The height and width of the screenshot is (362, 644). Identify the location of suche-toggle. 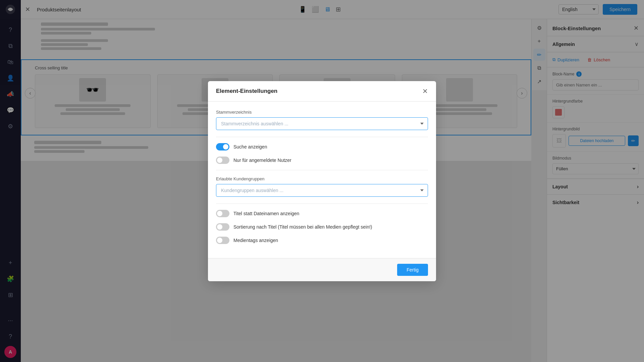
(223, 147).